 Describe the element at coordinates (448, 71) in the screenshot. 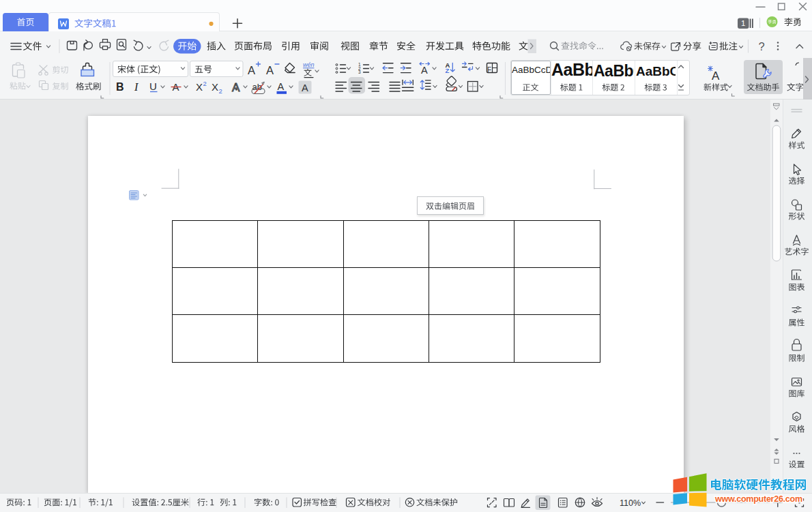

I see `svg-text: Z` at that location.